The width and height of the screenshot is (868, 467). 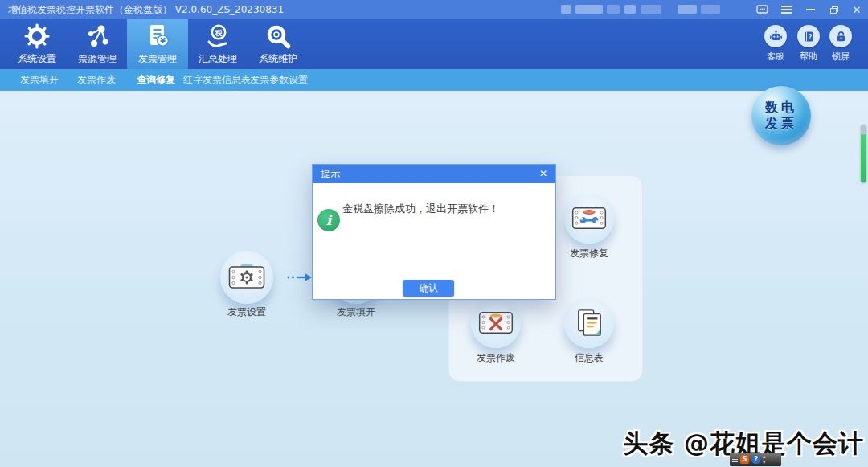 What do you see at coordinates (158, 36) in the screenshot?
I see `invoice-doc-icon: ¥` at bounding box center [158, 36].